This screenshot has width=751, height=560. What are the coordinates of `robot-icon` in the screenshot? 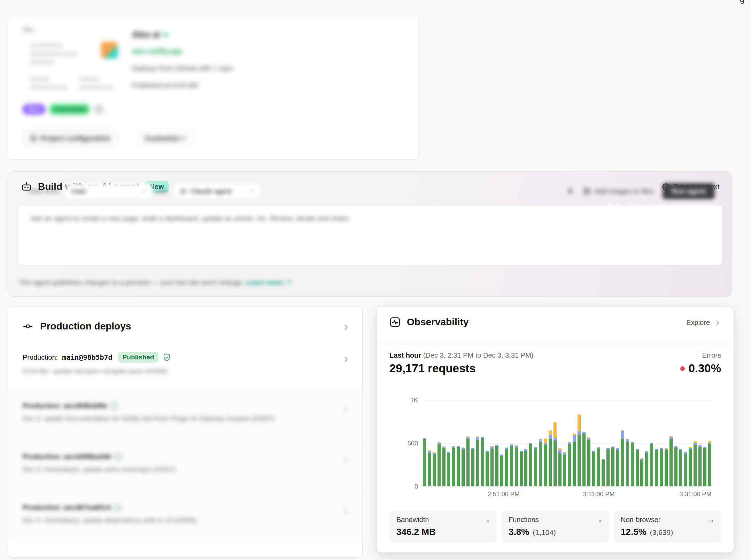 It's located at (183, 191).